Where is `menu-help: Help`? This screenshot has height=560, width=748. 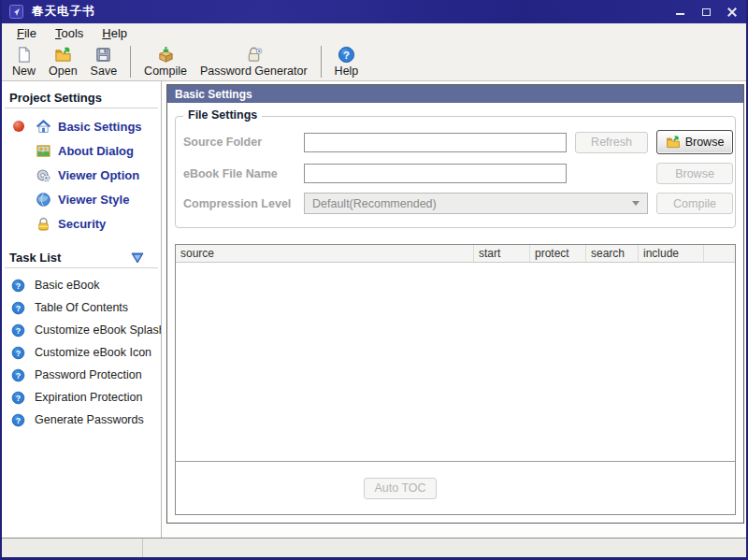 menu-help: Help is located at coordinates (114, 34).